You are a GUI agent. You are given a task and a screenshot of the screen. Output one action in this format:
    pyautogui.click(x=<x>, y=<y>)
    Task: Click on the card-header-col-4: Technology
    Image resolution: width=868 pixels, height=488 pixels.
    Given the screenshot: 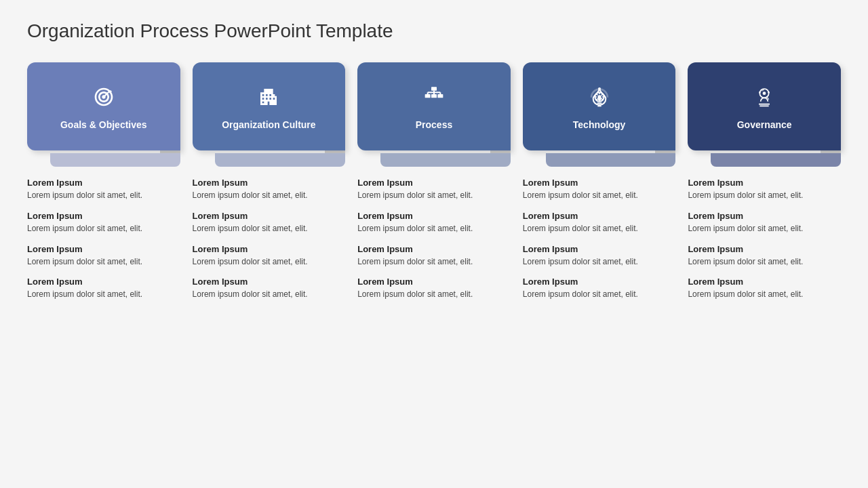 What is the action you would take?
    pyautogui.click(x=599, y=106)
    